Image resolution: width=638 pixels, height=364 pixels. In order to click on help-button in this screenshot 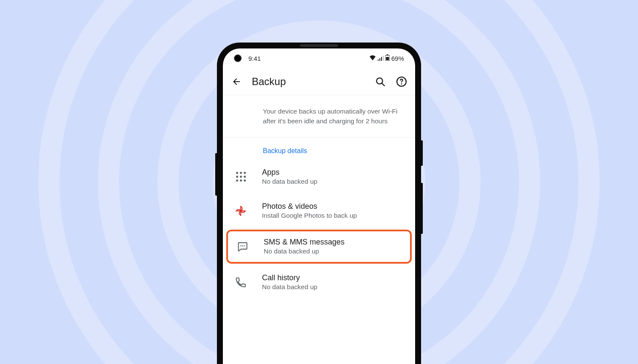, I will do `click(402, 82)`.